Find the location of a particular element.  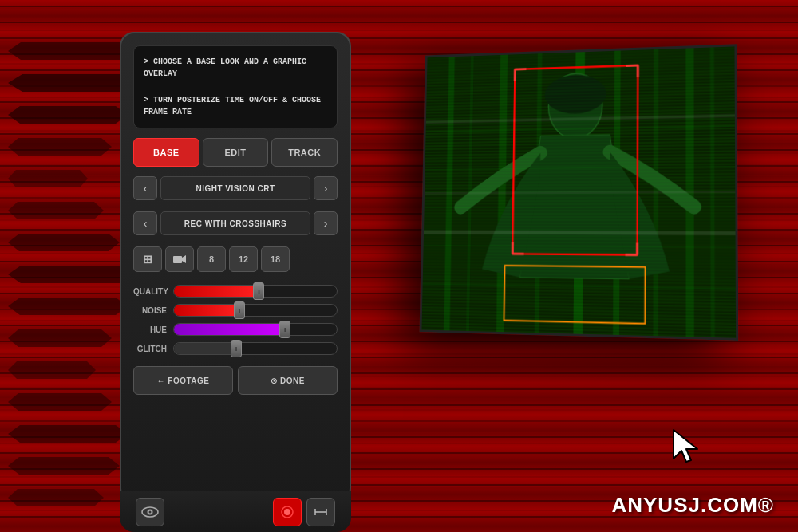

noise-slider-track is located at coordinates (255, 310).